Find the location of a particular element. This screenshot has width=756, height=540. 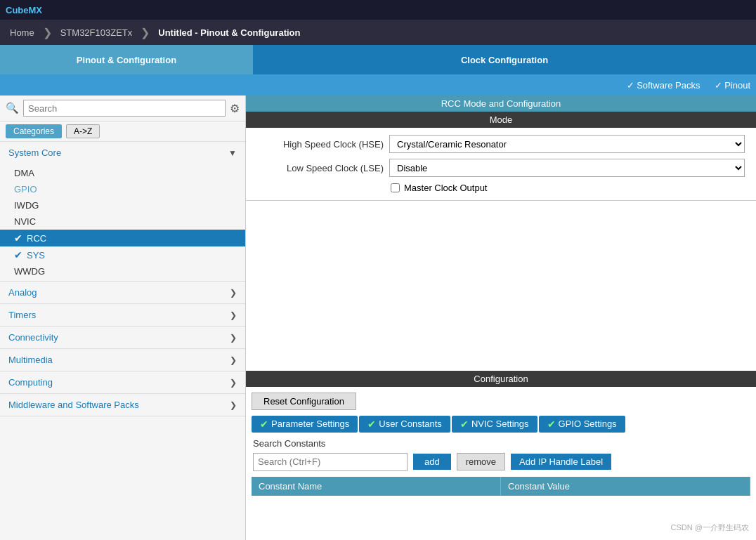

remove-constant-button: remove is located at coordinates (481, 462).